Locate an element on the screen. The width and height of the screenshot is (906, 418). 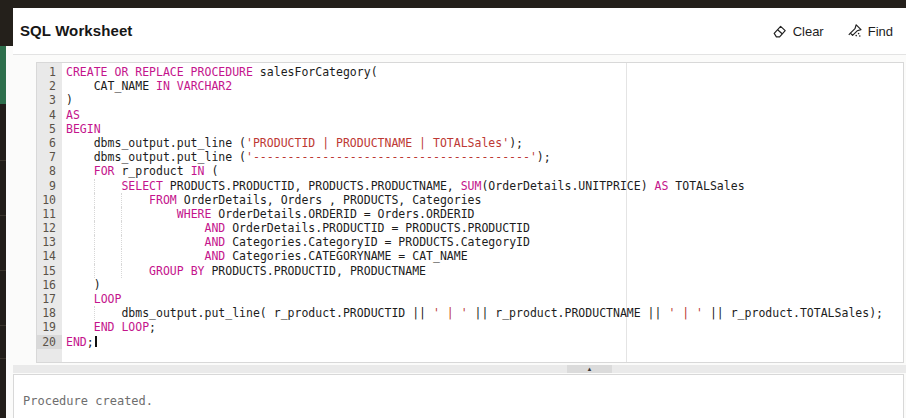
splitter-collapse-handle: ▲ is located at coordinates (590, 369).